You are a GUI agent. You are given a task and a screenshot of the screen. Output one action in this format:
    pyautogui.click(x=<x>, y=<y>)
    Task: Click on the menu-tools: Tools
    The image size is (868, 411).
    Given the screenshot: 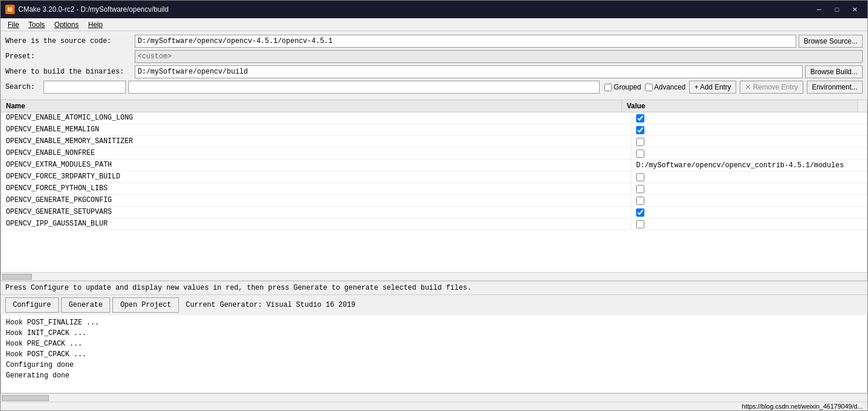 What is the action you would take?
    pyautogui.click(x=36, y=25)
    